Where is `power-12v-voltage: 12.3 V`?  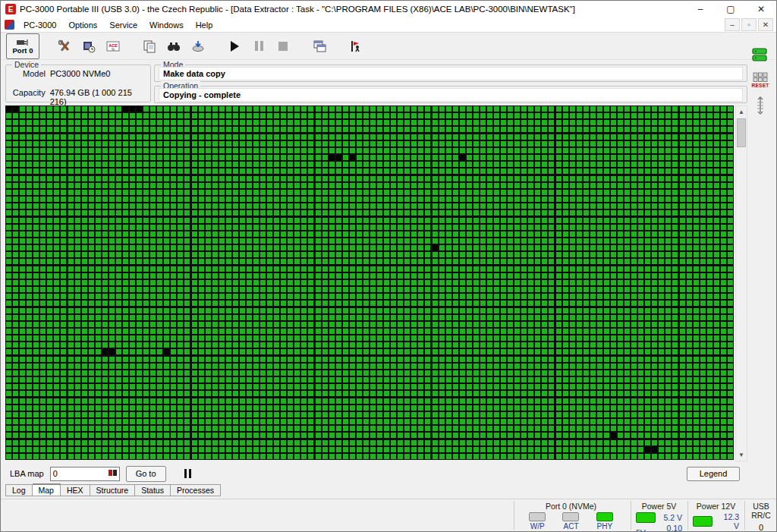
power-12v-voltage: 12.3 V is located at coordinates (728, 521).